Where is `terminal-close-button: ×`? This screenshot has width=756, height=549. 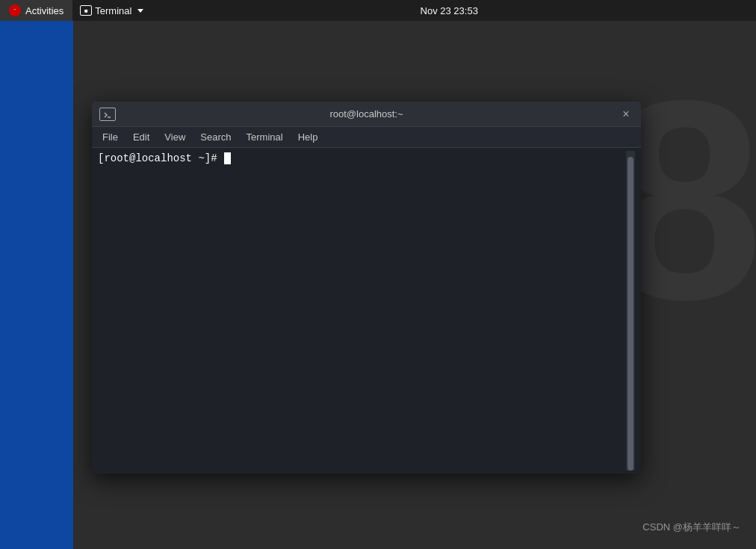 terminal-close-button: × is located at coordinates (626, 114).